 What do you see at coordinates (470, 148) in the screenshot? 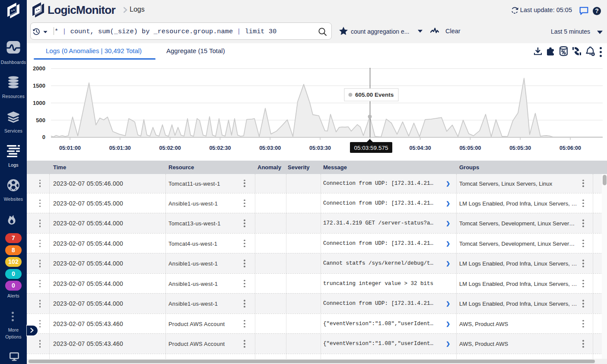
I see `svg-text: 05:05:00` at bounding box center [470, 148].